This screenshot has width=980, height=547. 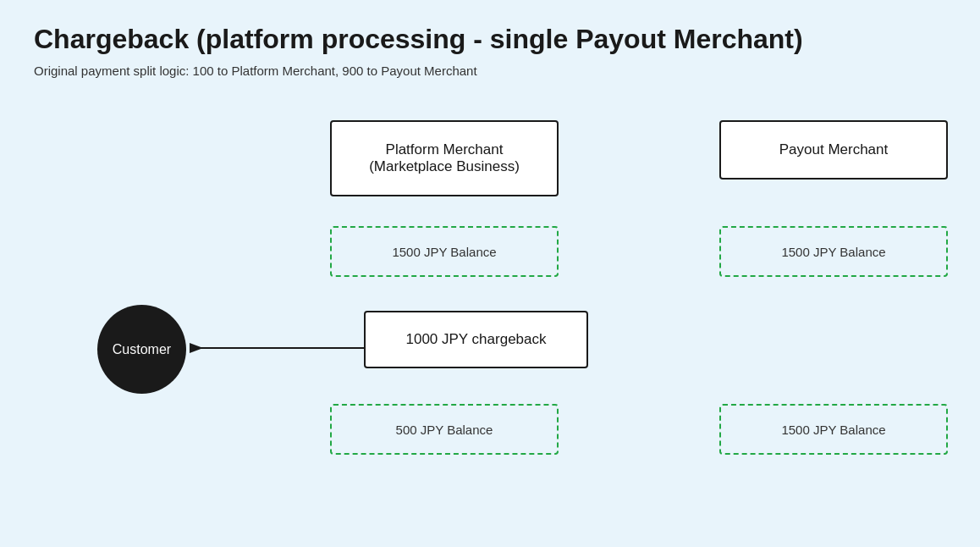 What do you see at coordinates (444, 158) in the screenshot?
I see `platform-merchant-box: Platform Merchant (Marketplace Business)` at bounding box center [444, 158].